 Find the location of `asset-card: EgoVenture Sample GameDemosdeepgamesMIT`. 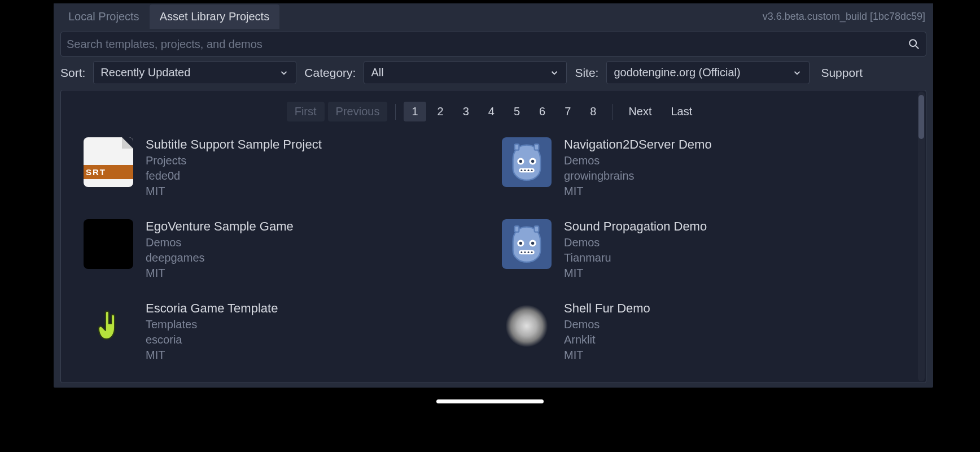

asset-card: EgoVenture Sample GameDemosdeepgamesMIT is located at coordinates (285, 250).